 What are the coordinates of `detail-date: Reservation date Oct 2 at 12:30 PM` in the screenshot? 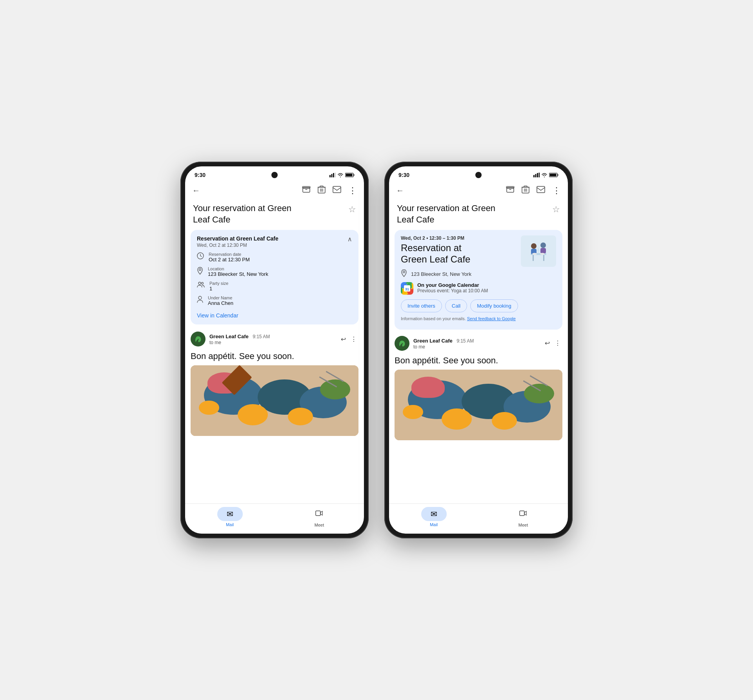 It's located at (275, 257).